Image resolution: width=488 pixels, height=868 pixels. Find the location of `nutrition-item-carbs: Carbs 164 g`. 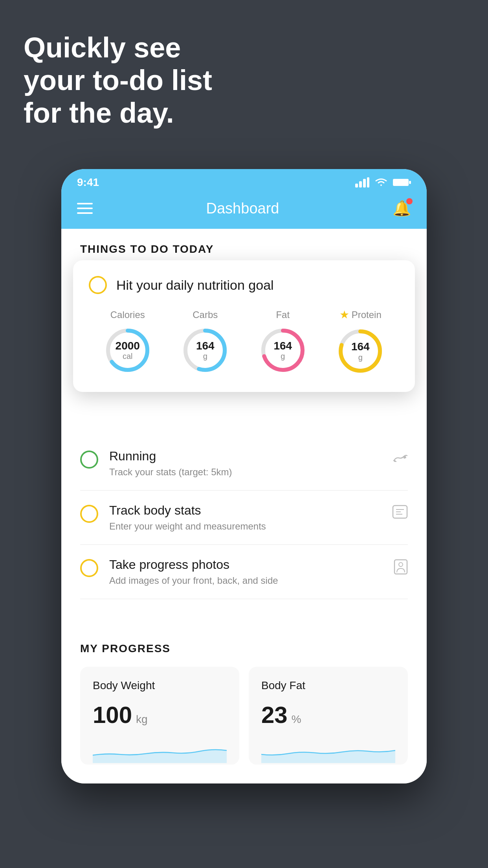

nutrition-item-carbs: Carbs 164 g is located at coordinates (205, 342).